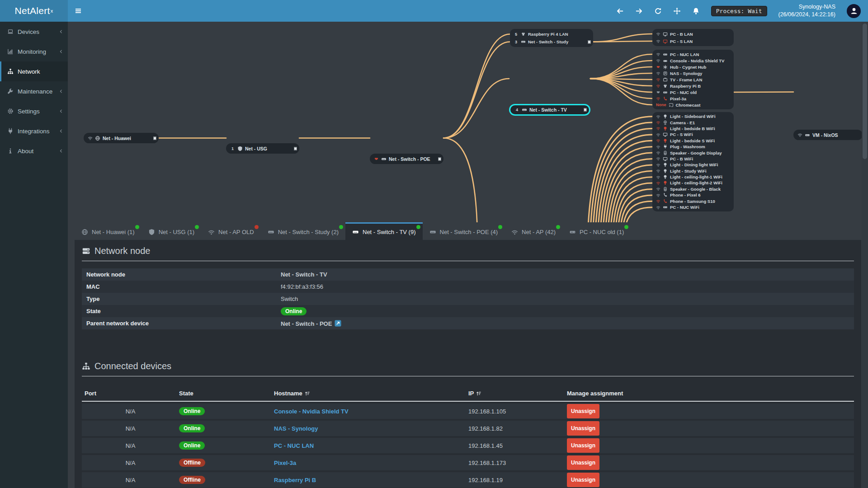 This screenshot has width=868, height=488. Describe the element at coordinates (693, 86) in the screenshot. I see `diagram-device-row-raspberry-pi-b: Raspberry Pi B` at that location.